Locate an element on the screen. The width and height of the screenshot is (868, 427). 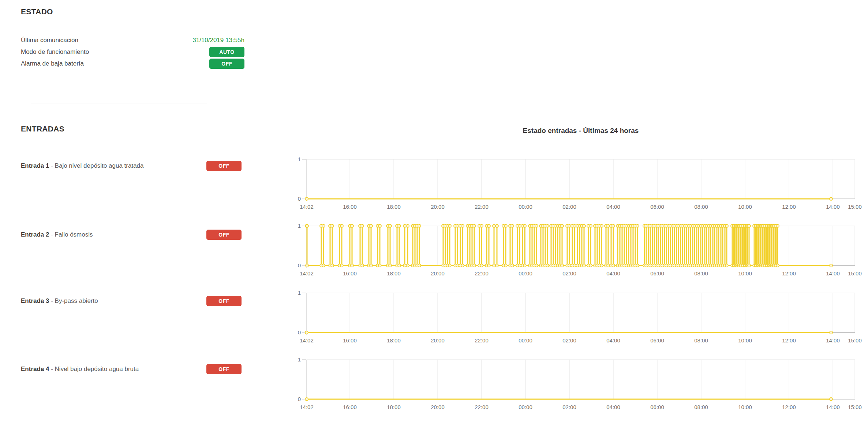
estado-section-heading: ESTADO is located at coordinates (37, 12).